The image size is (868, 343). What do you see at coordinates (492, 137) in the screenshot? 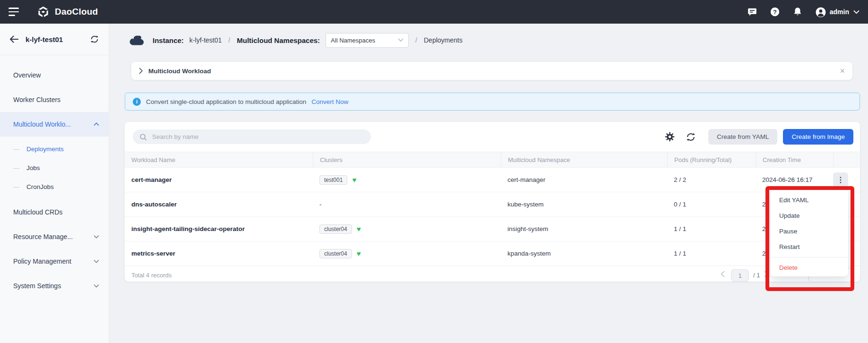
I see `table-toolbar: Create from YAML Create from Image` at bounding box center [492, 137].